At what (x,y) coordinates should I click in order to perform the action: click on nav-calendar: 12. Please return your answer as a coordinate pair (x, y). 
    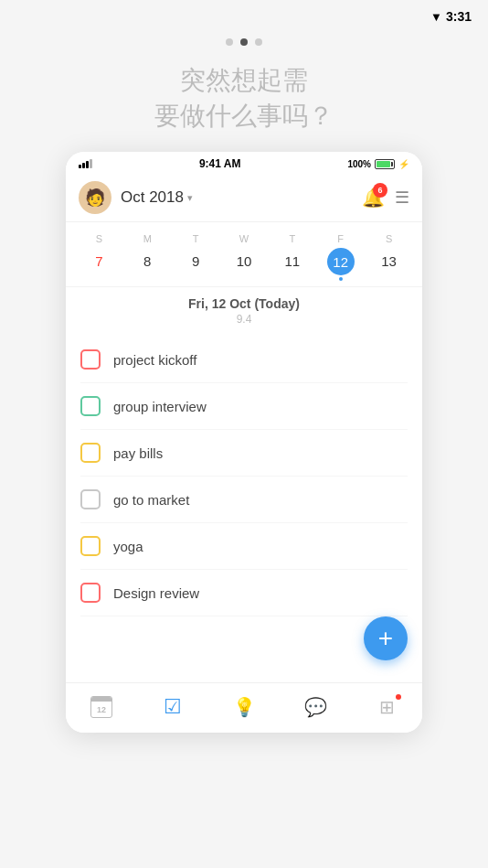
    Looking at the image, I should click on (101, 707).